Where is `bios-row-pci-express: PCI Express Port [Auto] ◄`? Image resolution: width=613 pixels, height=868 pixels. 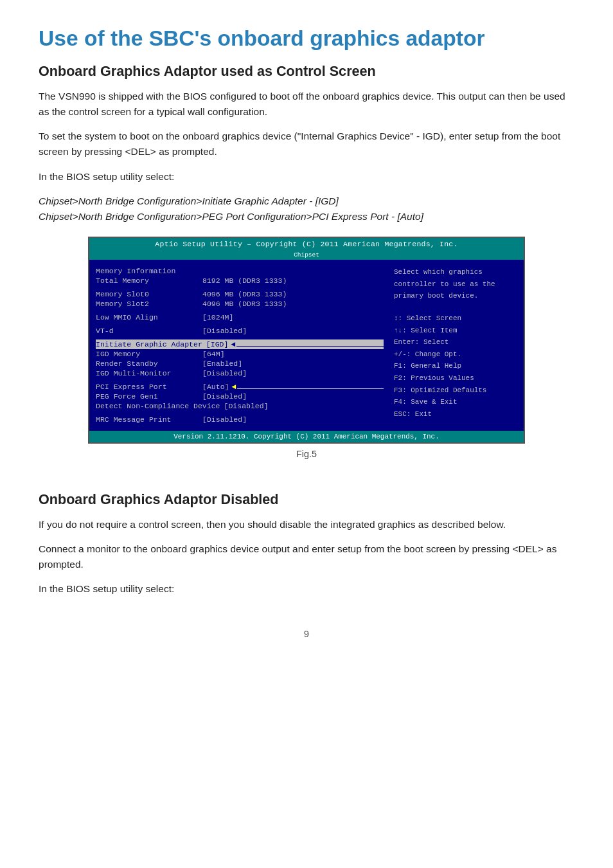 bios-row-pci-express: PCI Express Port [Auto] ◄ is located at coordinates (240, 387).